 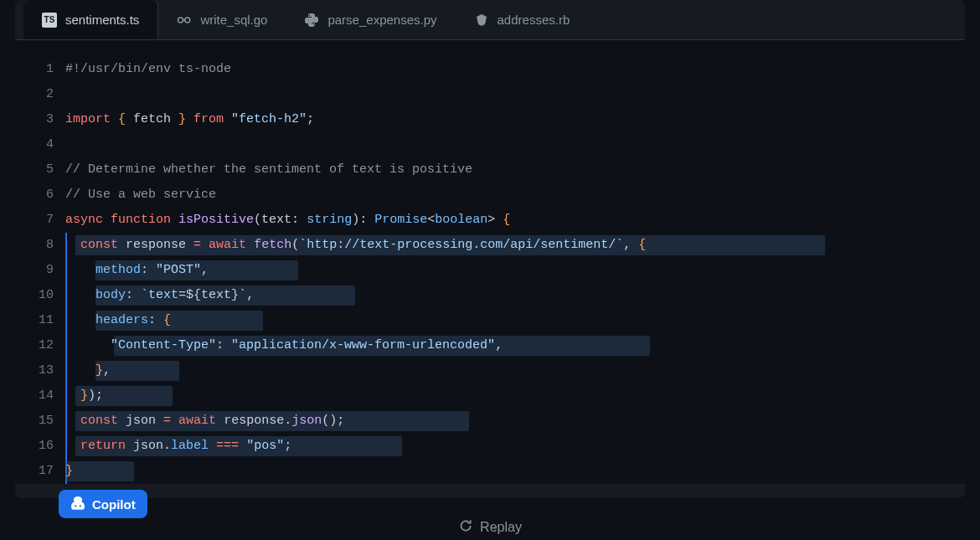 I want to click on code-line: "Content-Type": "application/x-www-form-…, so click(x=515, y=346).